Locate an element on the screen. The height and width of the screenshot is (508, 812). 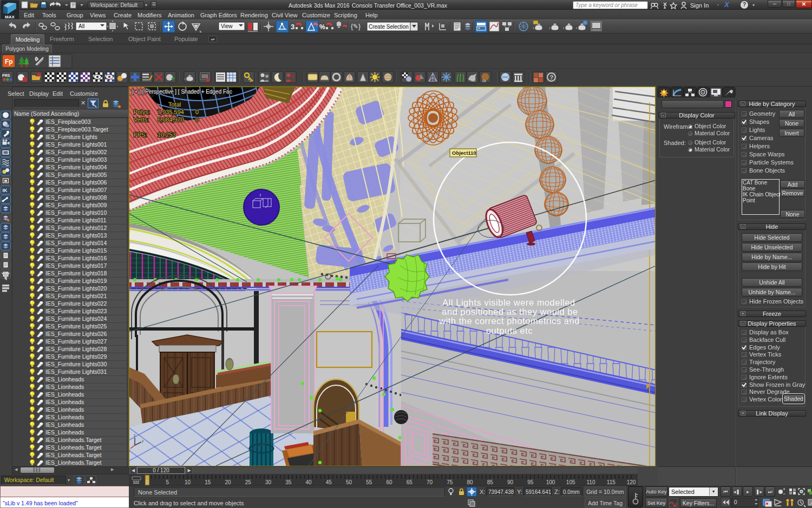
svg-text: 60 is located at coordinates (389, 483).